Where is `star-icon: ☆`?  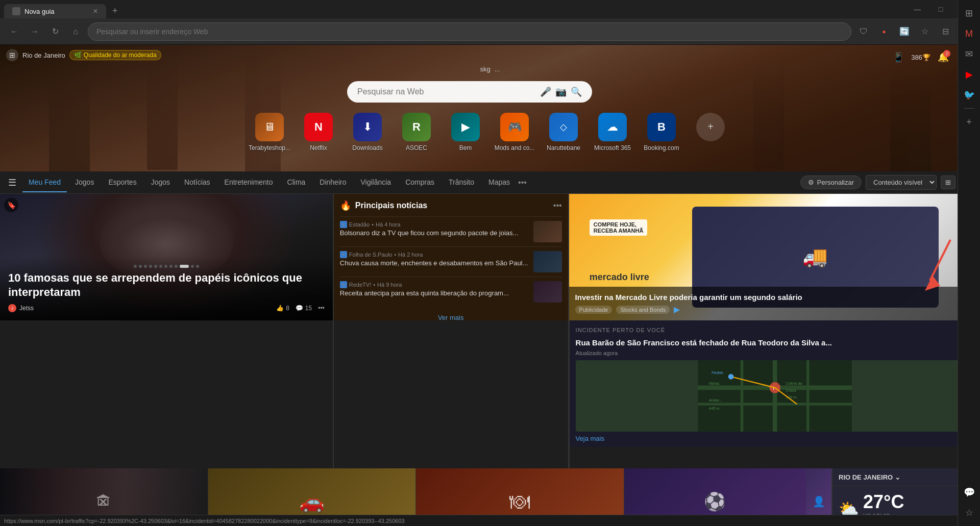
star-icon: ☆ is located at coordinates (925, 32).